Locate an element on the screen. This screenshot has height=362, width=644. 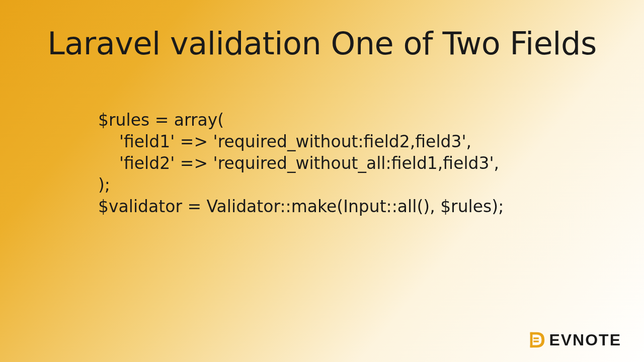
brand-d-icon is located at coordinates (537, 340).